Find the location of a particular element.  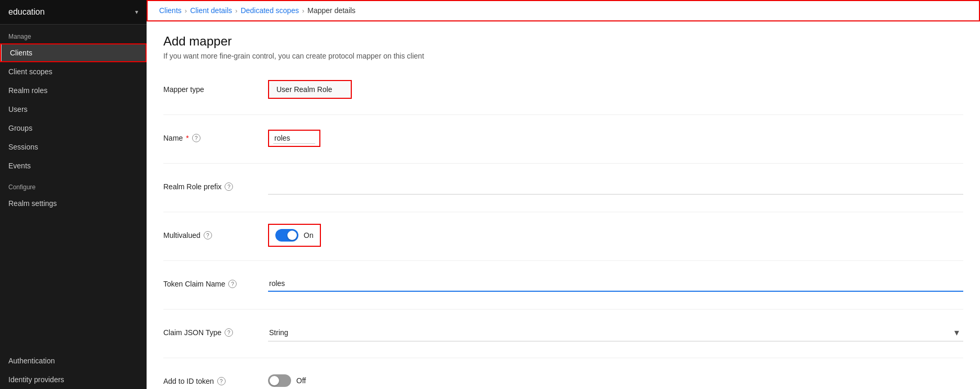

breadcrumb-sep-2: › is located at coordinates (236, 10).